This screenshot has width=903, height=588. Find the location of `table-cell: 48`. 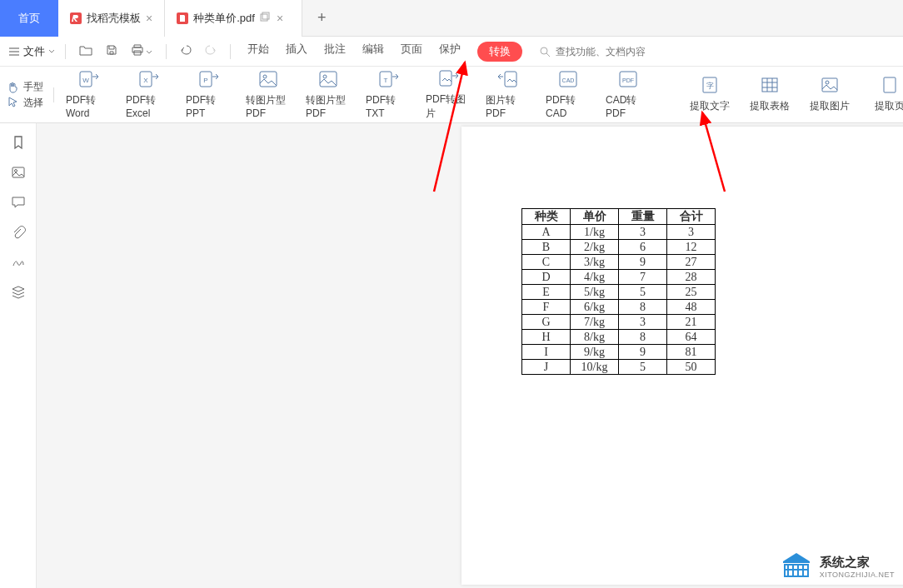

table-cell: 48 is located at coordinates (691, 307).